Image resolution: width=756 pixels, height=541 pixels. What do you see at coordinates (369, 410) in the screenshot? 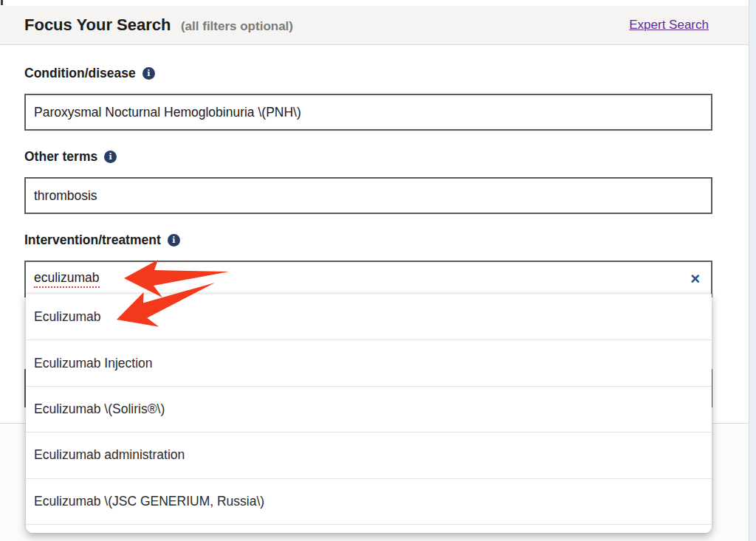
I see `autocomplete-option: Eculizumab \(Soliris®\)` at bounding box center [369, 410].